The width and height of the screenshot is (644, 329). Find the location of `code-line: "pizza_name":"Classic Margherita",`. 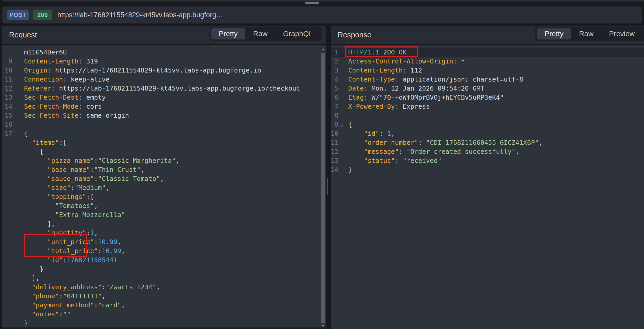

code-line: "pizza_name":"Classic Margherita", is located at coordinates (164, 161).